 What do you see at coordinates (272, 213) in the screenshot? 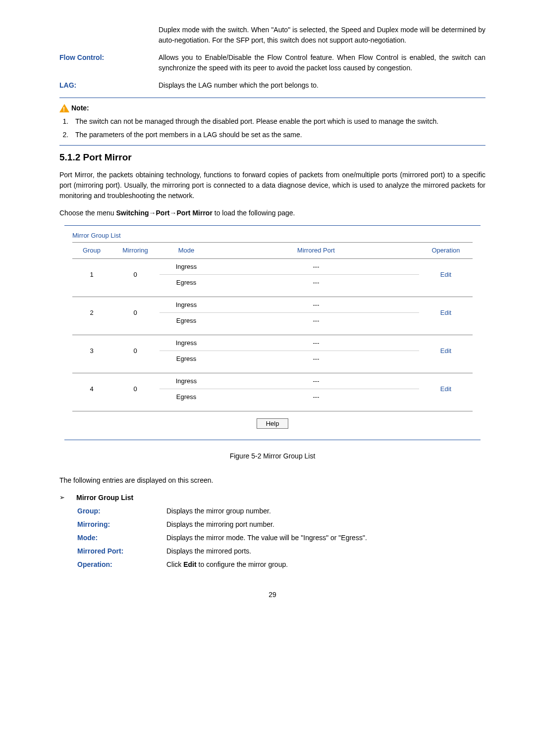
I see `menu-sentence: Choose the menu Switching→Port→Port Mirr…` at bounding box center [272, 213].